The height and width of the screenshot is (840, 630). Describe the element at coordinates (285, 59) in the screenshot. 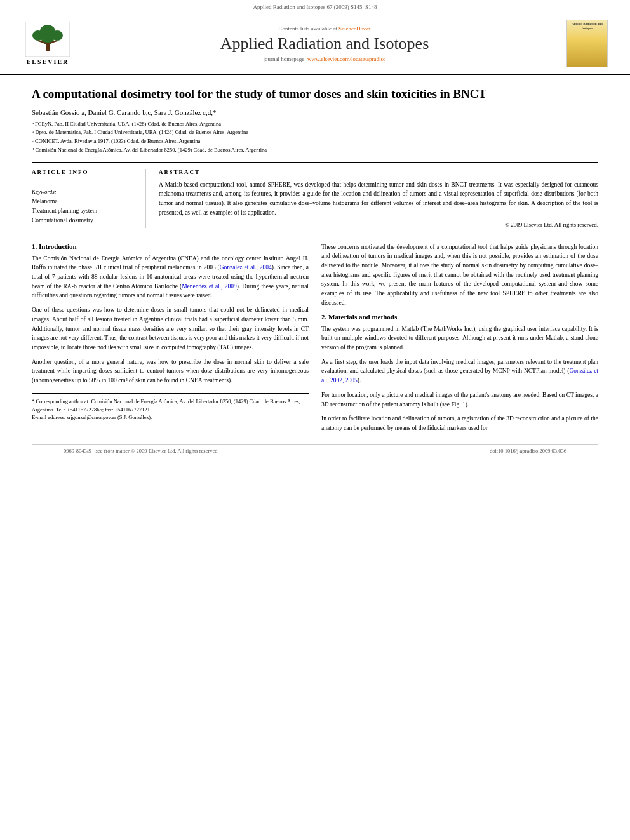

I see `homepage-label: journal homepage:` at that location.